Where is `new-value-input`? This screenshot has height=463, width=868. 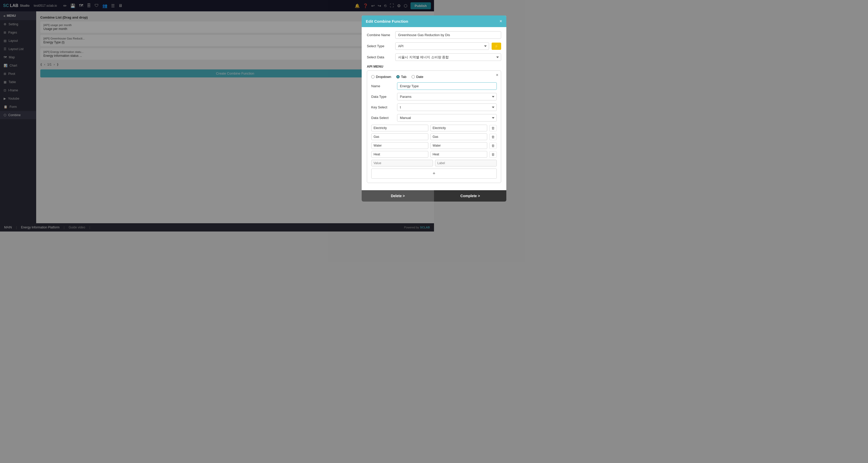
new-value-input is located at coordinates (402, 163).